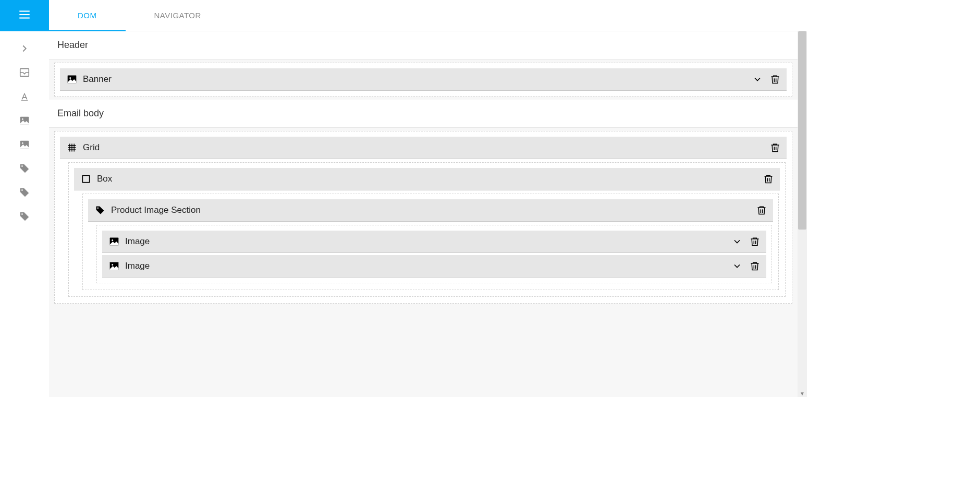 The height and width of the screenshot is (481, 980). I want to click on text-format-icon, so click(24, 97).